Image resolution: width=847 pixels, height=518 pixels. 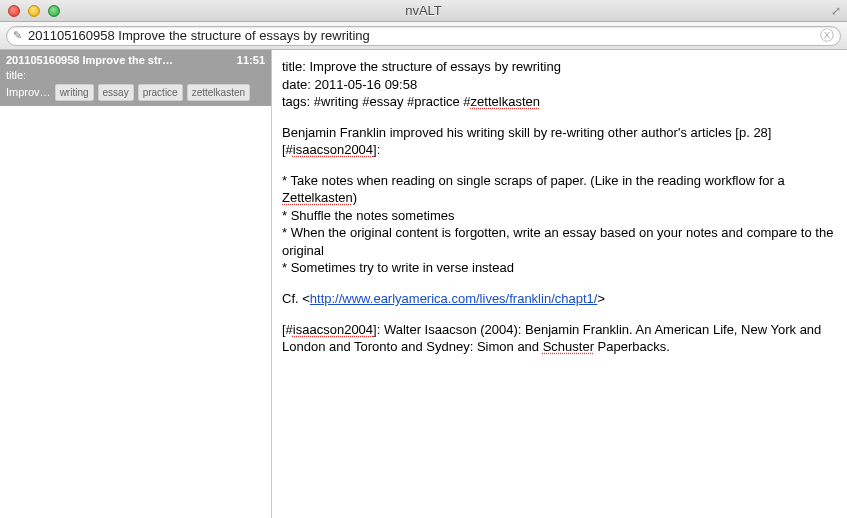 I want to click on tag-pill: practice, so click(x=160, y=93).